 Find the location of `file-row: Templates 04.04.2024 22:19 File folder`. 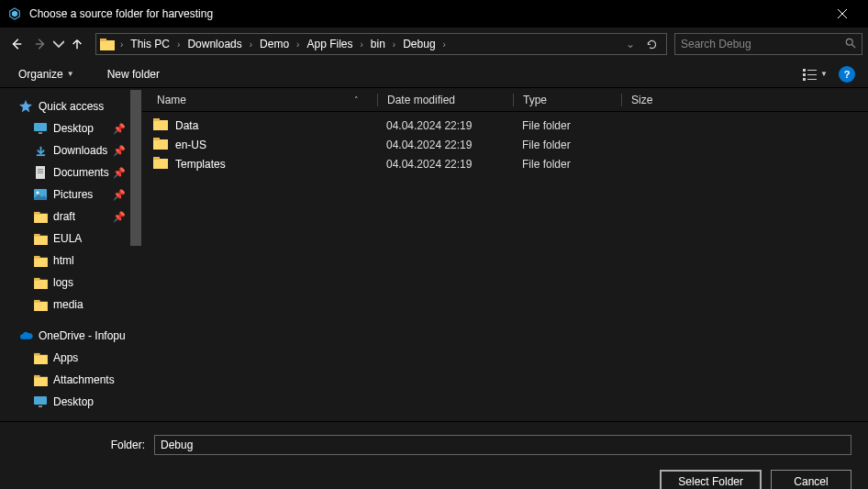

file-row: Templates 04.04.2024 22:19 File folder is located at coordinates (505, 163).